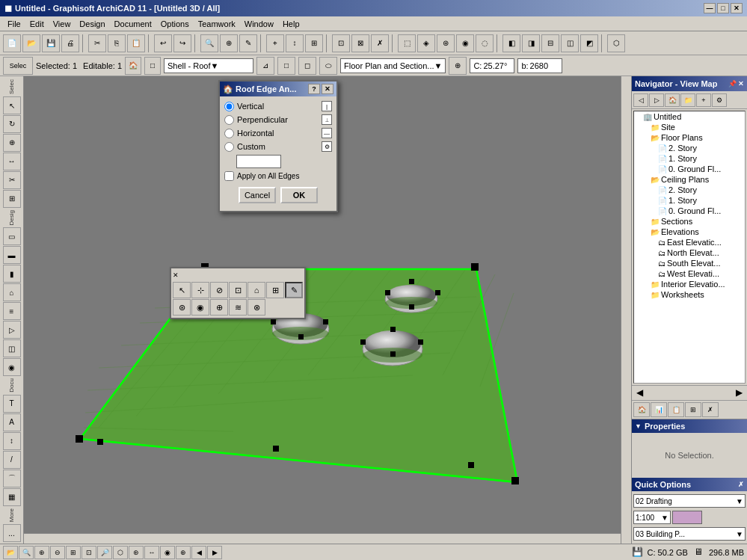 The width and height of the screenshot is (747, 560). I want to click on stretch-tool: ↔, so click(12, 161).